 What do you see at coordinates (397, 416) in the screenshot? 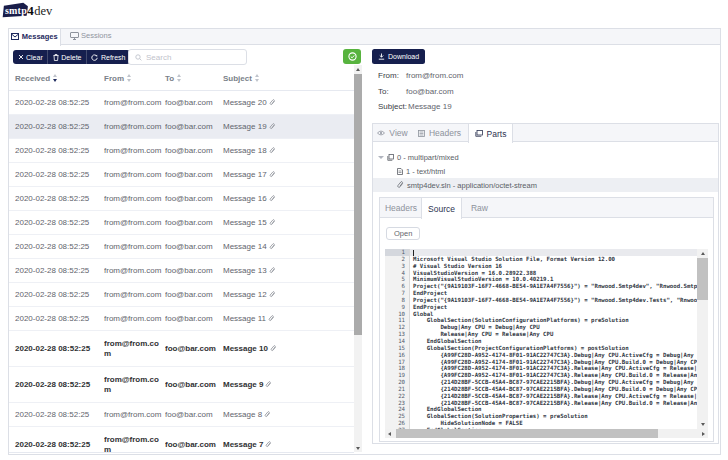
I see `line-number: 25` at bounding box center [397, 416].